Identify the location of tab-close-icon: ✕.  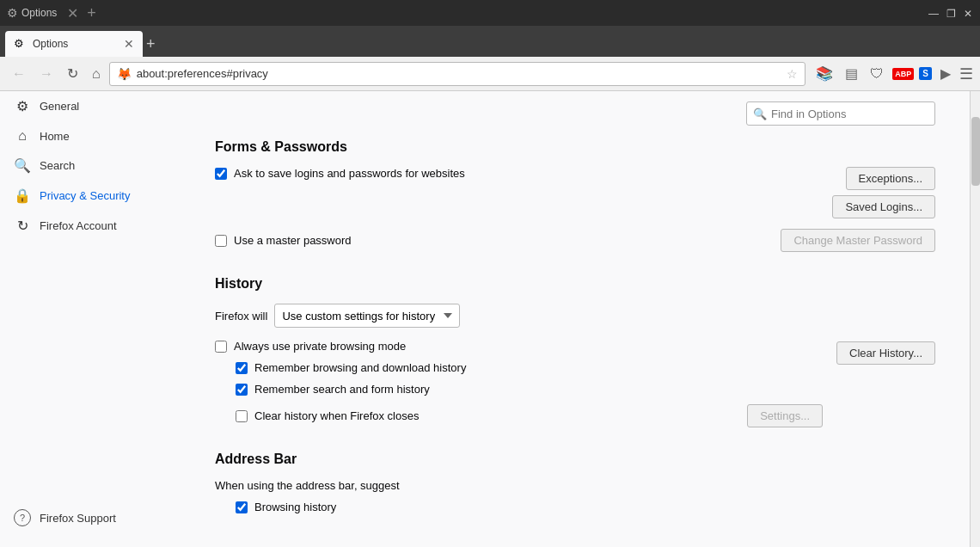
(72, 14).